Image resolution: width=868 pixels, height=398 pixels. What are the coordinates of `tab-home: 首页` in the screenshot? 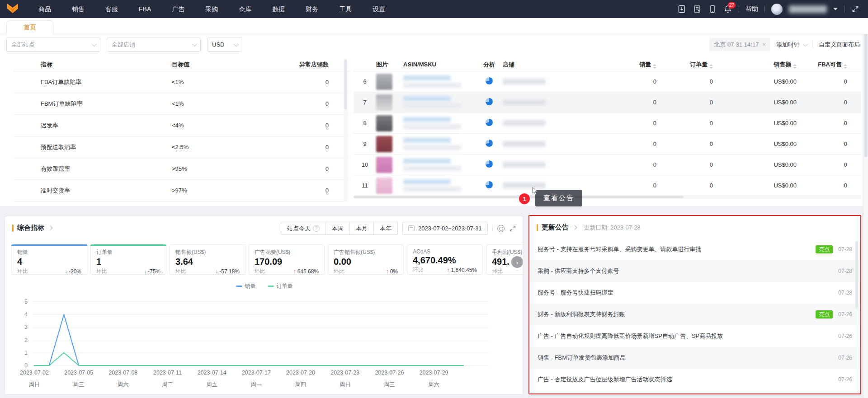 It's located at (30, 28).